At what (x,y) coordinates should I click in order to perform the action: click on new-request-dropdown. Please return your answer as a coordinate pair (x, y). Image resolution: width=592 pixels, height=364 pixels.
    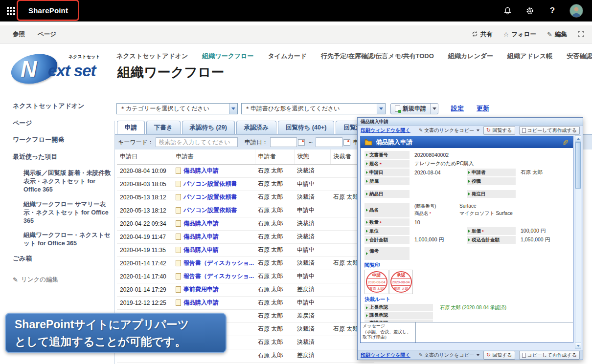
    Looking at the image, I should click on (434, 108).